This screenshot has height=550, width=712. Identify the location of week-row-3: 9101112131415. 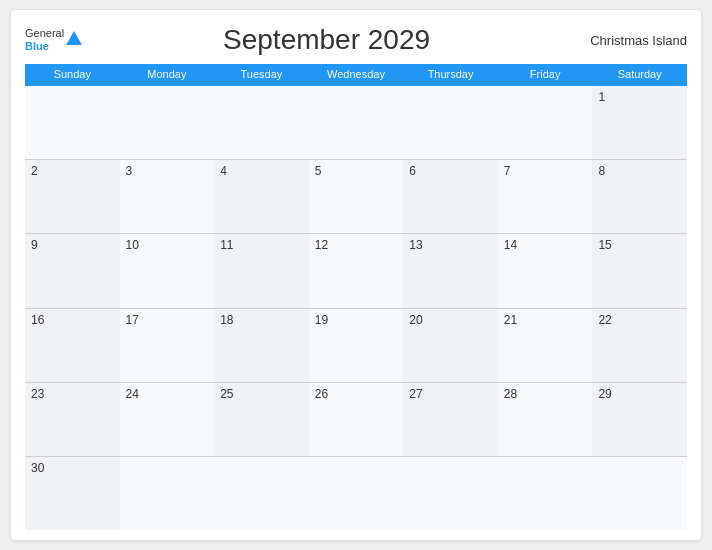
(356, 270).